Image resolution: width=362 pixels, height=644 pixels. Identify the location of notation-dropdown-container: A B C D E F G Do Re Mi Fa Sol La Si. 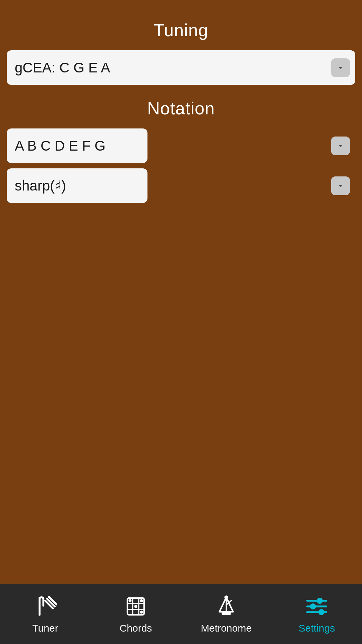
(181, 146).